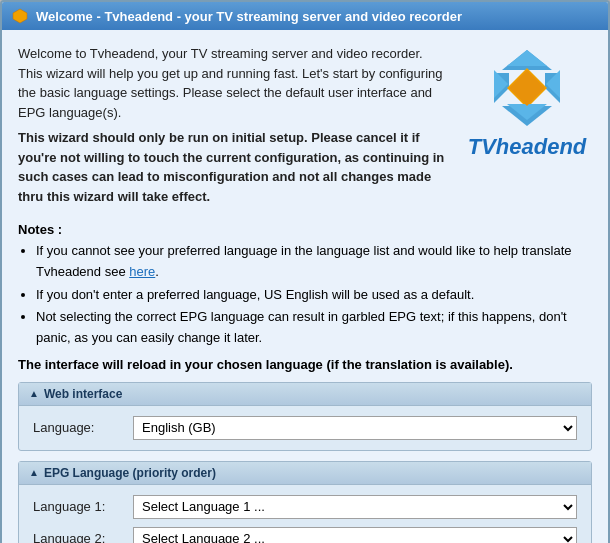 This screenshot has height=543, width=610. What do you see at coordinates (527, 93) in the screenshot?
I see `tvheadend-logo-icon` at bounding box center [527, 93].